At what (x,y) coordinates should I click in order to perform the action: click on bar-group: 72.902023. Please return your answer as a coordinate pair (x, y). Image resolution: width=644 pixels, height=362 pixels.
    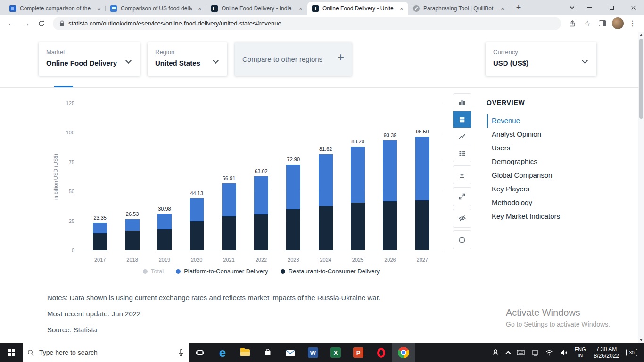
    Looking at the image, I should click on (293, 177).